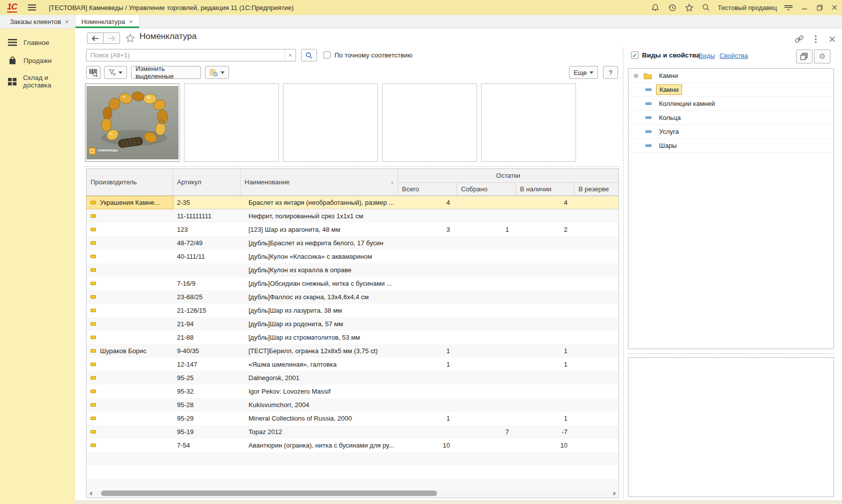 The height and width of the screenshot is (504, 842). What do you see at coordinates (352, 405) in the screenshot?
I see `table-row: 95-28Kukisvumchorr, 2004` at bounding box center [352, 405].